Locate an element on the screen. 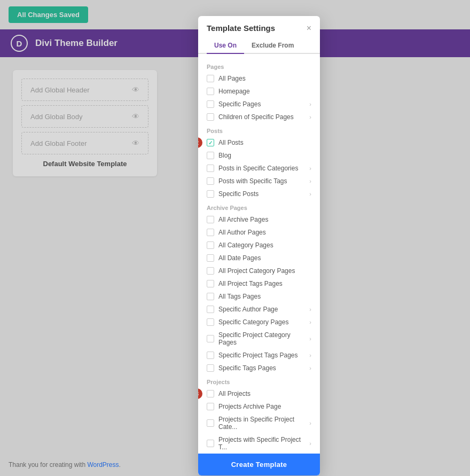 The height and width of the screenshot is (476, 470). item-label: All Pages is located at coordinates (265, 79).